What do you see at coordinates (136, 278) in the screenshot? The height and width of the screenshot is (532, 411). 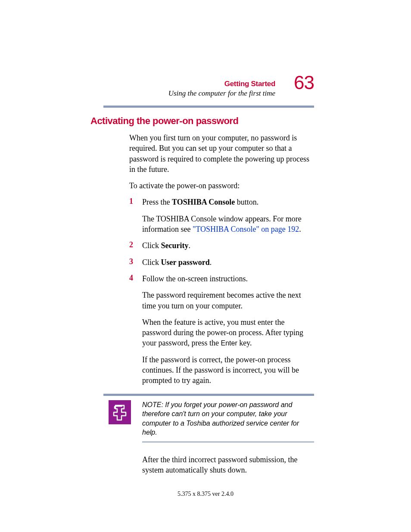 I see `step-number: 4` at bounding box center [136, 278].